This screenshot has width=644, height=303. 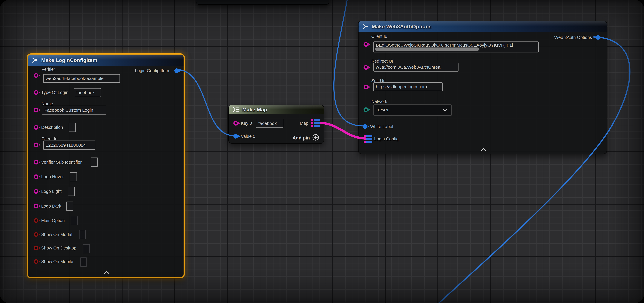 I want to click on textbox-value: https://sdk.openlogin.com, so click(x=402, y=87).